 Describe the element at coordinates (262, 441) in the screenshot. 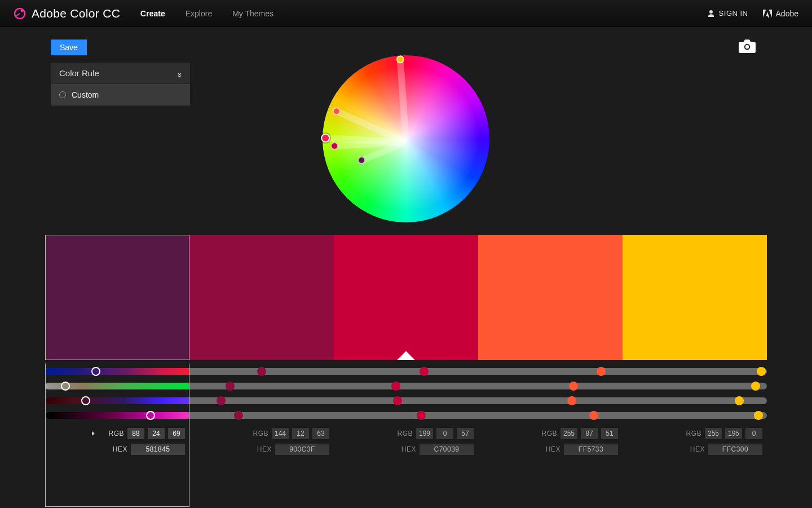

I see `value-column-1: RGB1441263HEX900C3F` at that location.